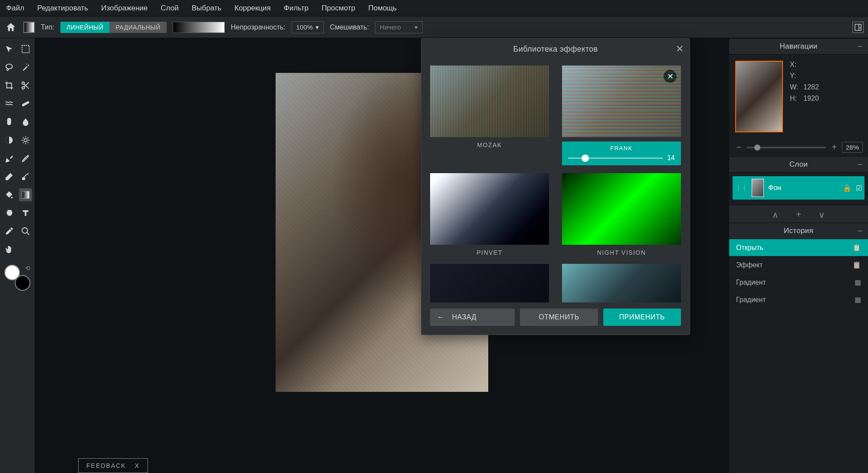  Describe the element at coordinates (758, 188) in the screenshot. I see `layer-thumbnail` at that location.